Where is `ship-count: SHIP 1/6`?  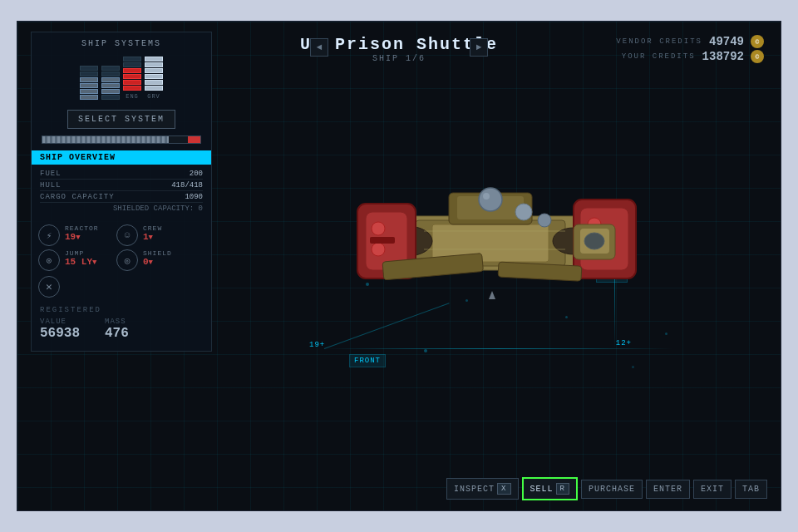 ship-count: SHIP 1/6 is located at coordinates (399, 58).